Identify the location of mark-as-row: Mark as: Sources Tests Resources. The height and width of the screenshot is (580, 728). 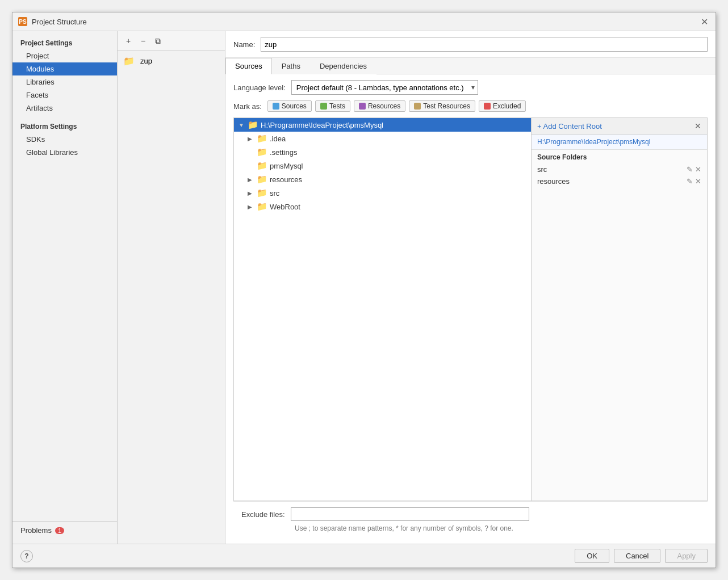
(470, 106).